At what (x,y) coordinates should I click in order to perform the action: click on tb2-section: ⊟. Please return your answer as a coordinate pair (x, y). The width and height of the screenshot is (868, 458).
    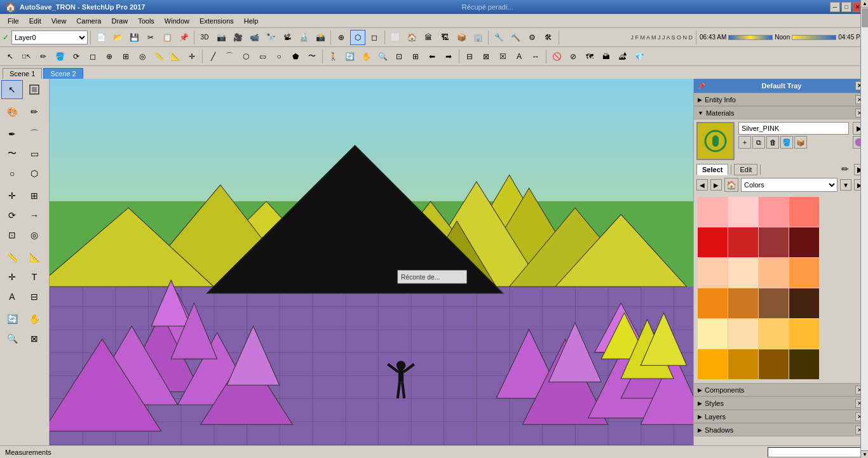
    Looking at the image, I should click on (470, 57).